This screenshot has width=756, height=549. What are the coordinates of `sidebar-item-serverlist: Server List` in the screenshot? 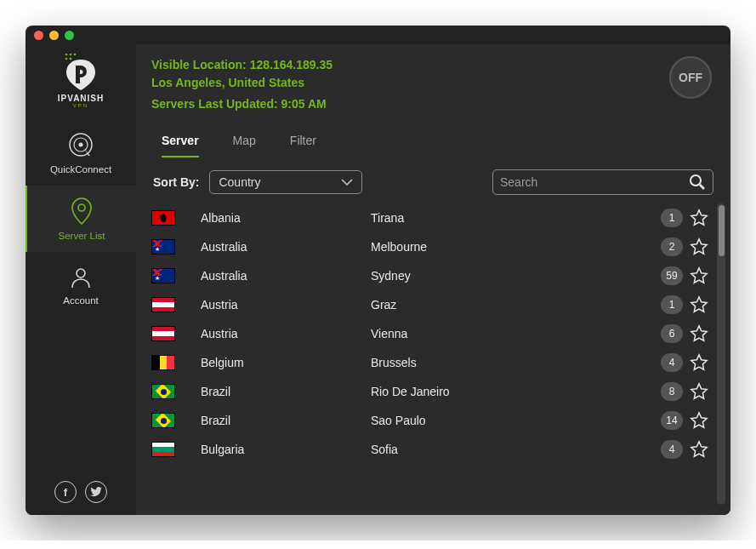 It's located at (81, 219).